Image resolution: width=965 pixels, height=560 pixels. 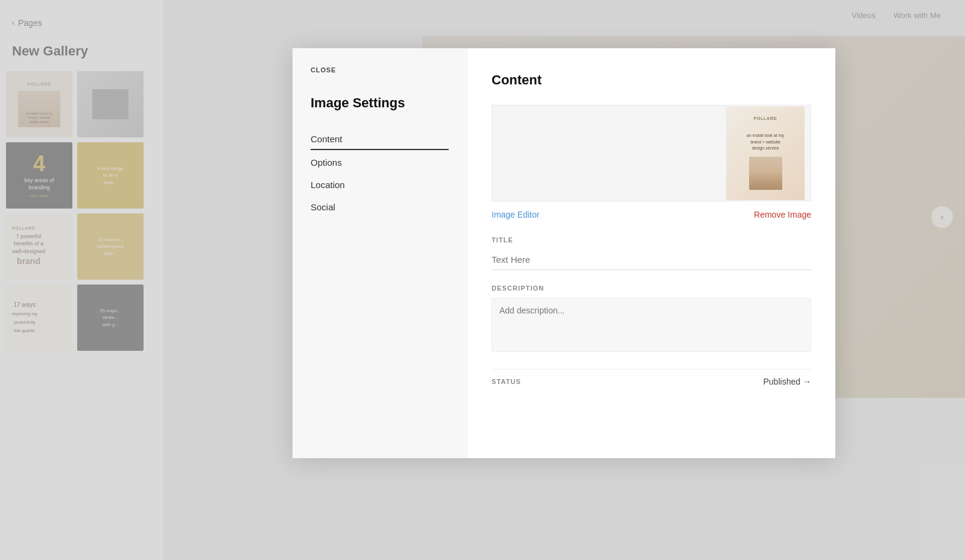 I want to click on image-actions: Image Editor Remove Image, so click(x=651, y=215).